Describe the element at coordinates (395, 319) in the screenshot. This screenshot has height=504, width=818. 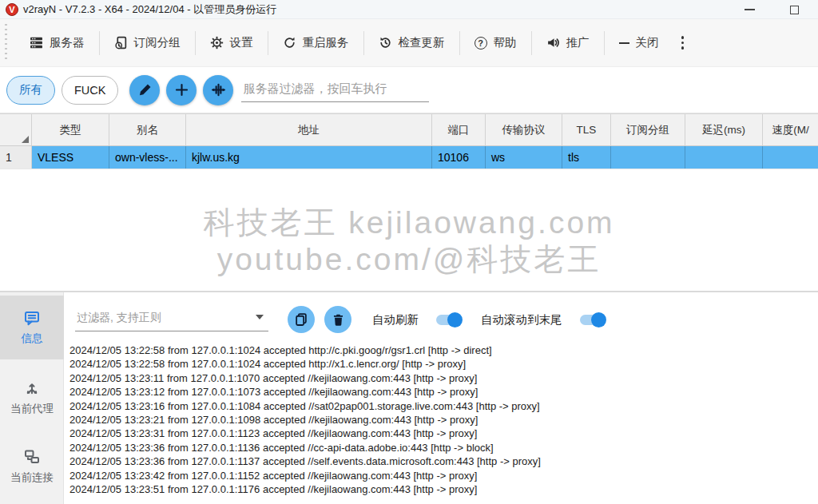
I see `auto-refresh-label: 自动刷新` at that location.